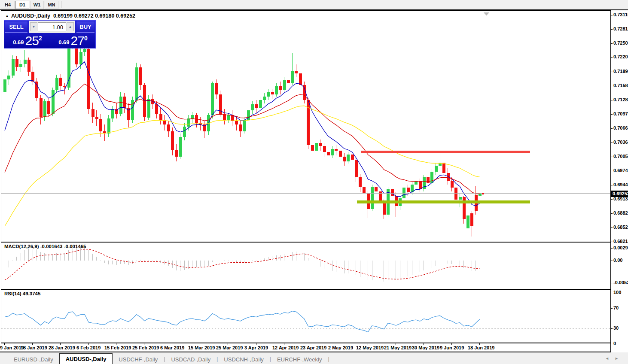  What do you see at coordinates (617, 292) in the screenshot?
I see `rsi-axis-value: 100` at bounding box center [617, 292].